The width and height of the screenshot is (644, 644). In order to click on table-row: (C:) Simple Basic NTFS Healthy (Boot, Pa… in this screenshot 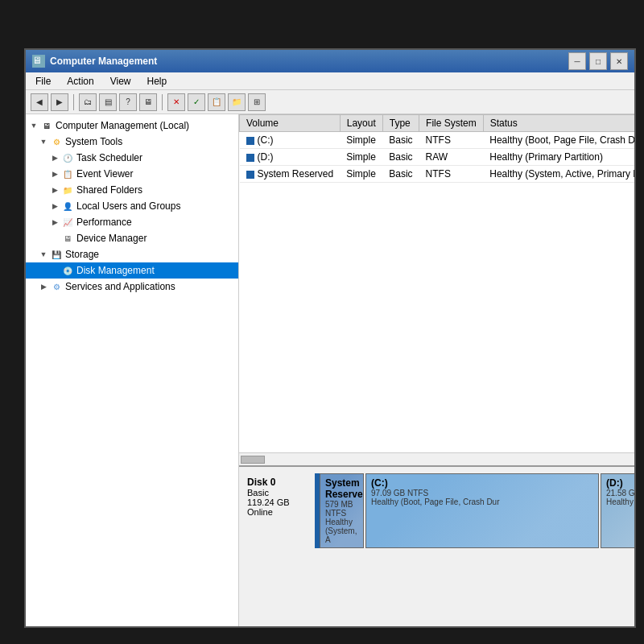, I will do `click(438, 140)`.